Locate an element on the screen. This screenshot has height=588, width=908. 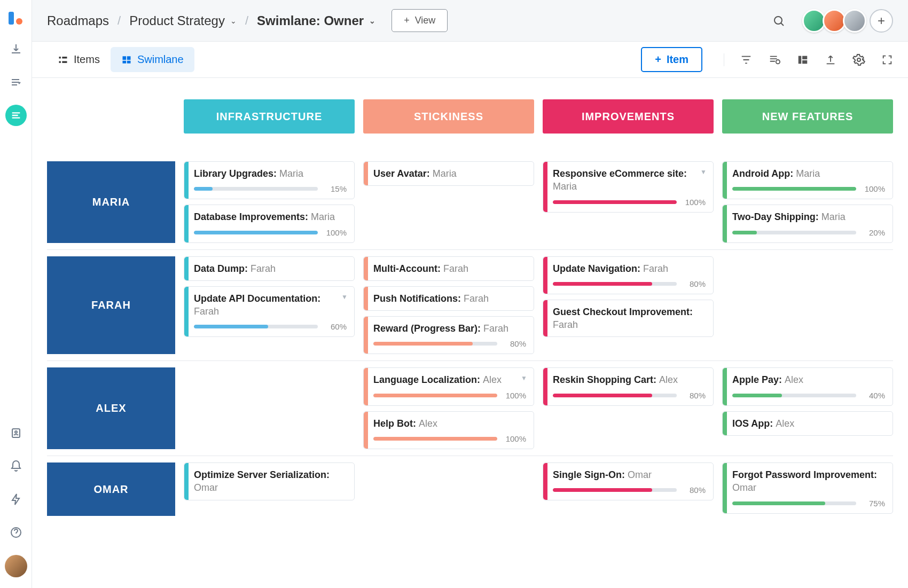
avatar is located at coordinates (855, 21).